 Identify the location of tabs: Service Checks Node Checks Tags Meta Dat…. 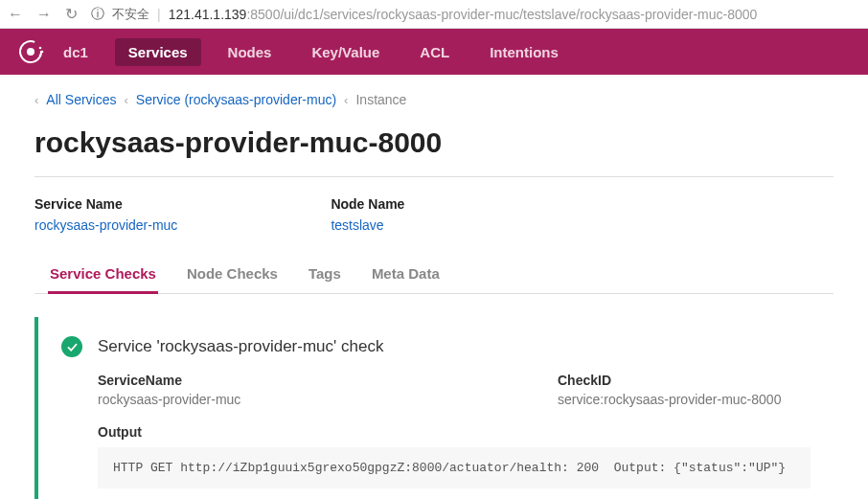
(434, 275).